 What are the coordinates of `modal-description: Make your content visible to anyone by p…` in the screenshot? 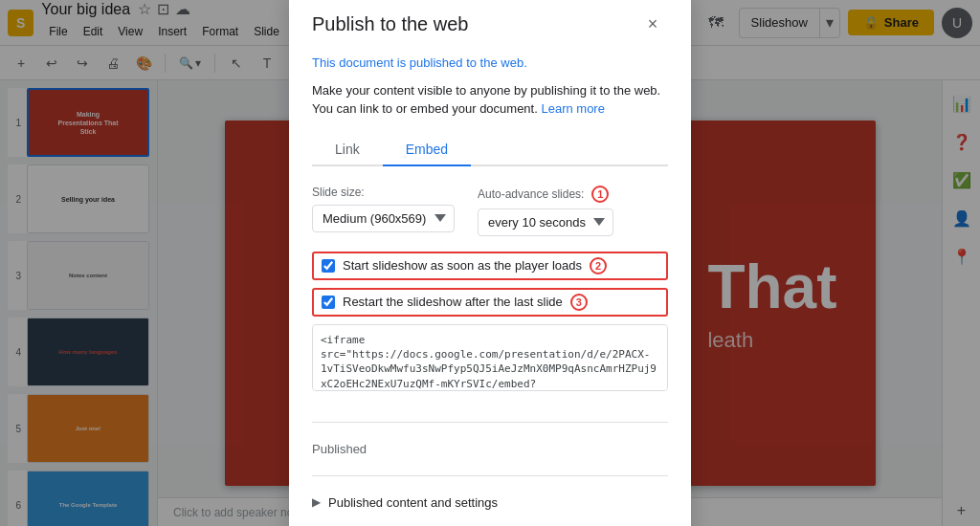 It's located at (490, 99).